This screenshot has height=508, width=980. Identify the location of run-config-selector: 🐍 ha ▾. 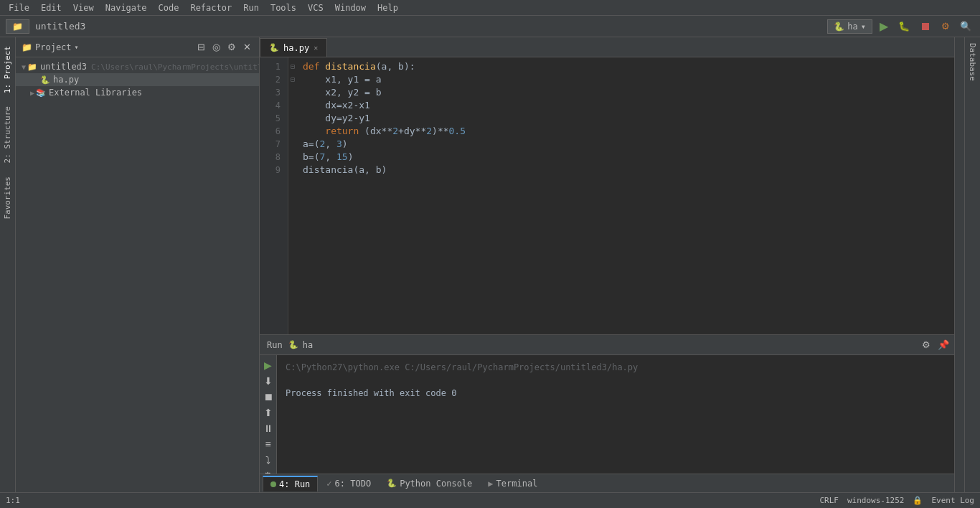
(849, 27).